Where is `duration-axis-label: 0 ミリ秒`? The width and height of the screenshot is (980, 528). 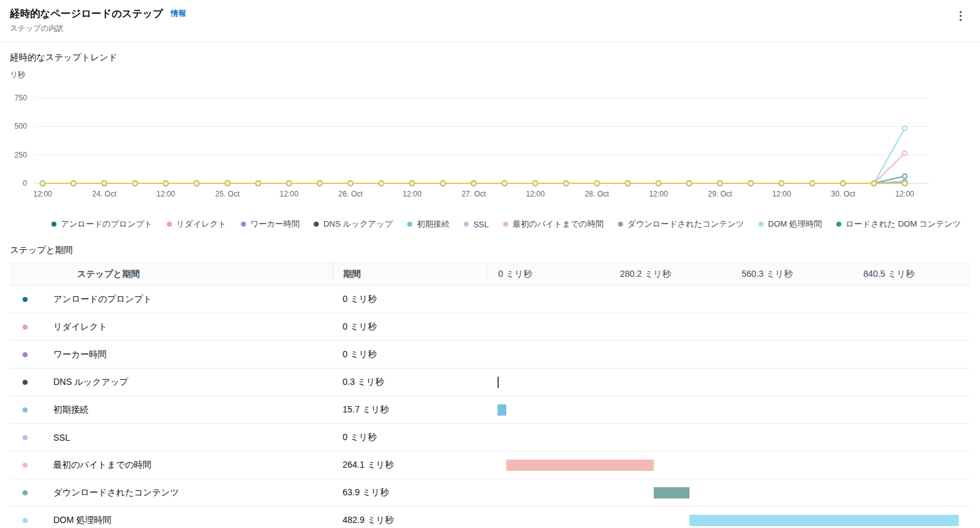 duration-axis-label: 0 ミリ秒 is located at coordinates (515, 274).